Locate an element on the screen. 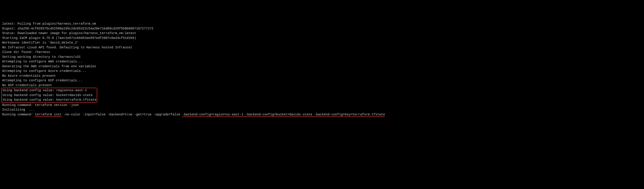 The image size is (644, 189). log-line: Initializing ... is located at coordinates (322, 110).